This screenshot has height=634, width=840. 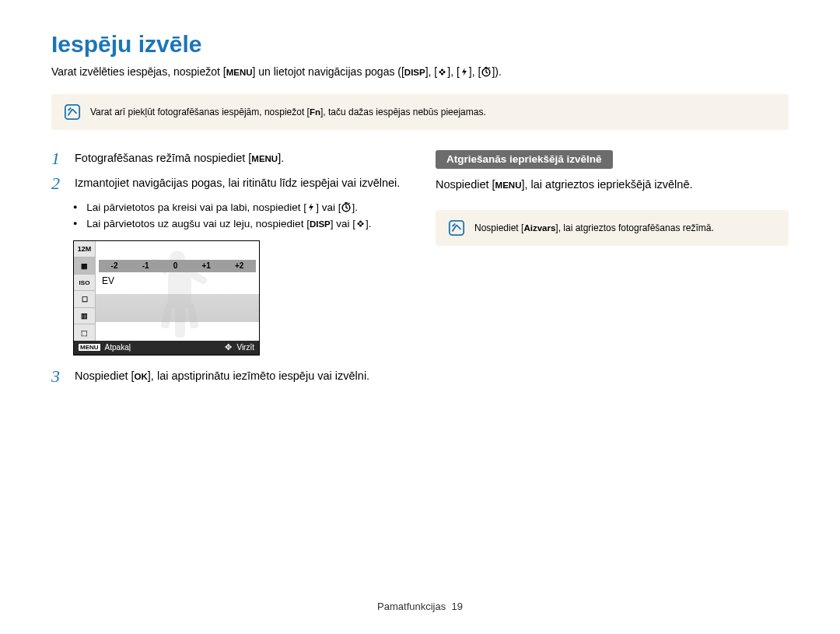 What do you see at coordinates (420, 607) in the screenshot?
I see `page-footer: Pamatfunkcijas 19` at bounding box center [420, 607].